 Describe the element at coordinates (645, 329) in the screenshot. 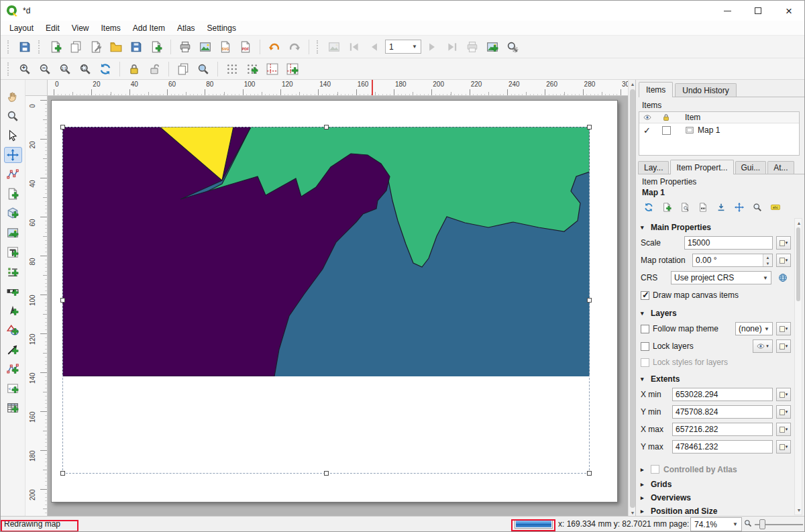

I see `follow-map-theme-checkbox` at that location.